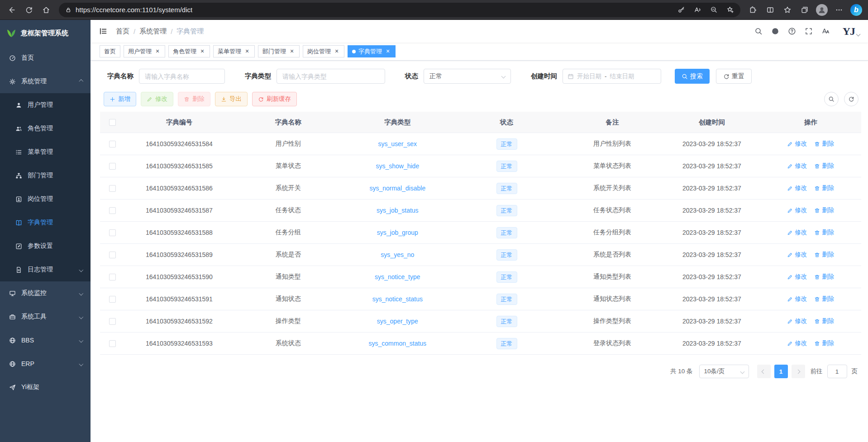 The height and width of the screenshot is (442, 868). I want to click on sidebar-item-system-monitor: 系统监控, so click(45, 293).